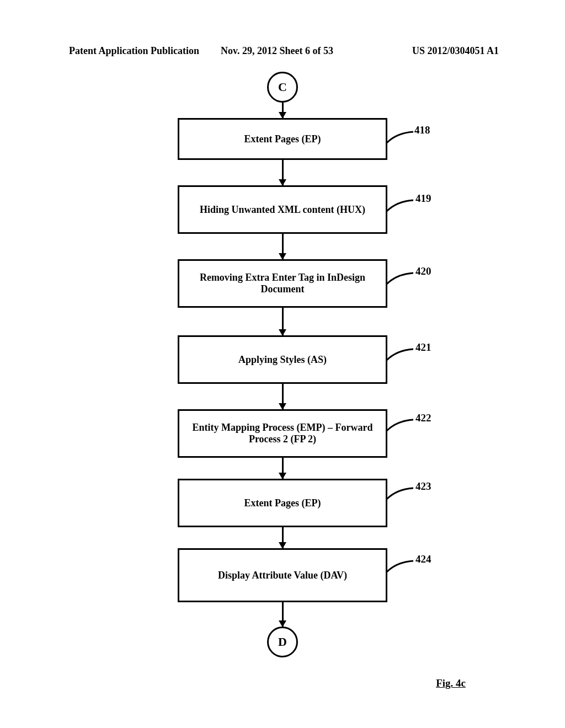  Describe the element at coordinates (282, 210) in the screenshot. I see `process-step-hiding-xml: Hiding Unwanted XML content (HUX) 419` at that location.